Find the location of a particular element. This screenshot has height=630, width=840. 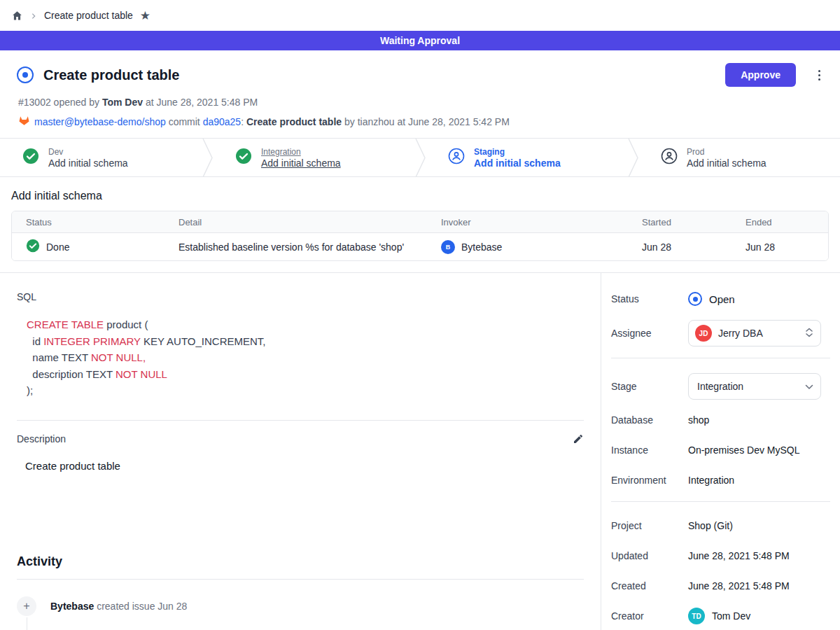

commit-suffix: by tianzhou at June 28, 2021 5:42 PM is located at coordinates (427, 122).